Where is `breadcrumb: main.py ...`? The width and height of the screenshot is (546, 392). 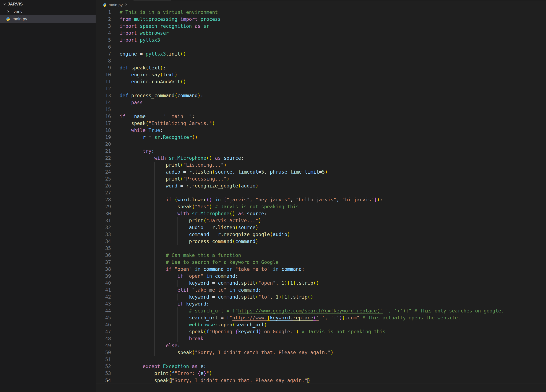 breadcrumb: main.py ... is located at coordinates (321, 5).